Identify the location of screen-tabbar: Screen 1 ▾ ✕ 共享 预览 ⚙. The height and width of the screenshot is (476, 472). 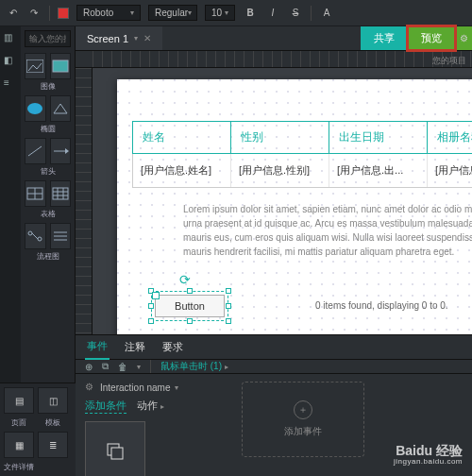
(274, 39).